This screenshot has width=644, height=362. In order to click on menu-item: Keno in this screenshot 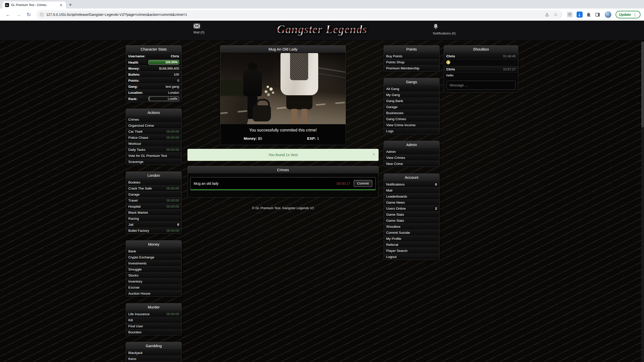, I will do `click(154, 359)`.